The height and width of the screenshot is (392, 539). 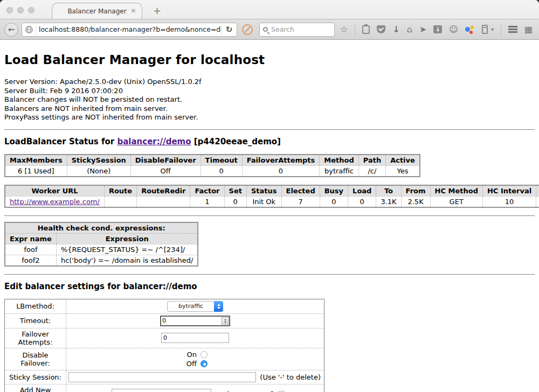 I want to click on worker-url-link: http://www.example.com/, so click(x=55, y=201).